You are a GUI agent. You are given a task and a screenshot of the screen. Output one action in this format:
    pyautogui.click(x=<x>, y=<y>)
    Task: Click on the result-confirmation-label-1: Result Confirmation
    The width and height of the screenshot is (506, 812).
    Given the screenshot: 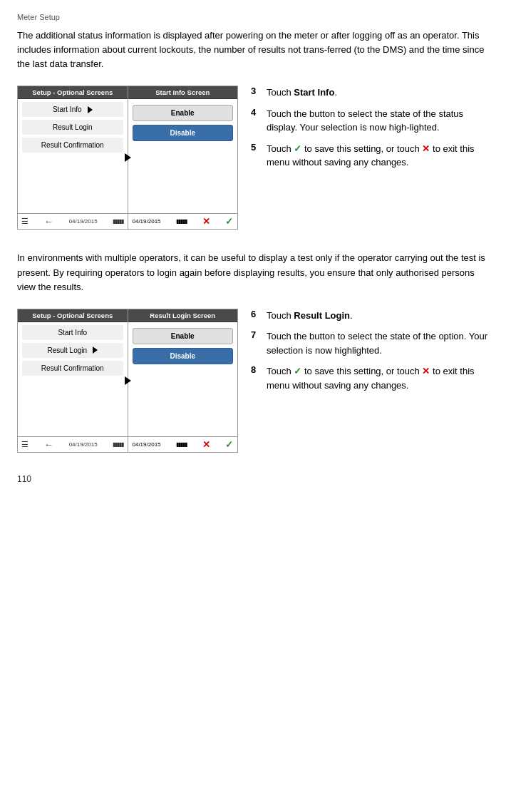 What is the action you would take?
    pyautogui.click(x=73, y=145)
    